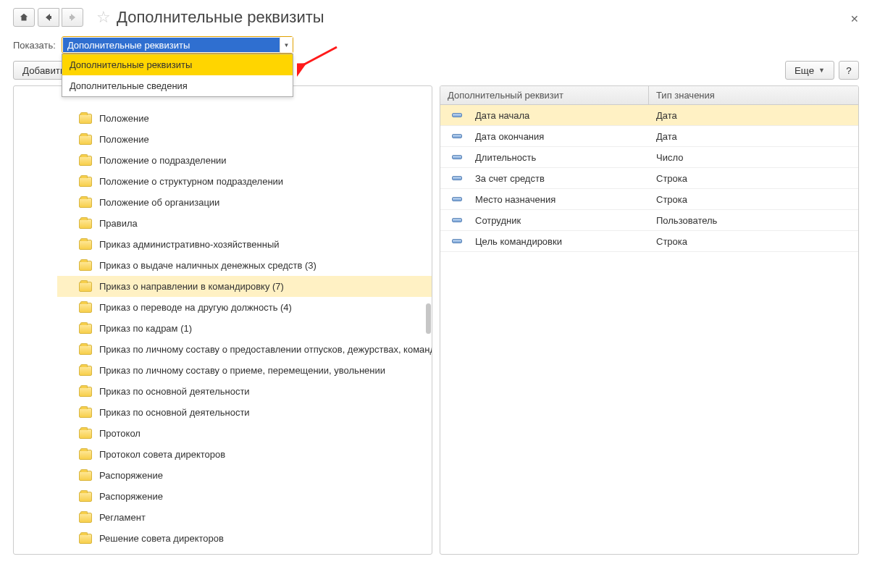  What do you see at coordinates (649, 200) in the screenshot?
I see `table-row: Место назначенияСтрока` at bounding box center [649, 200].